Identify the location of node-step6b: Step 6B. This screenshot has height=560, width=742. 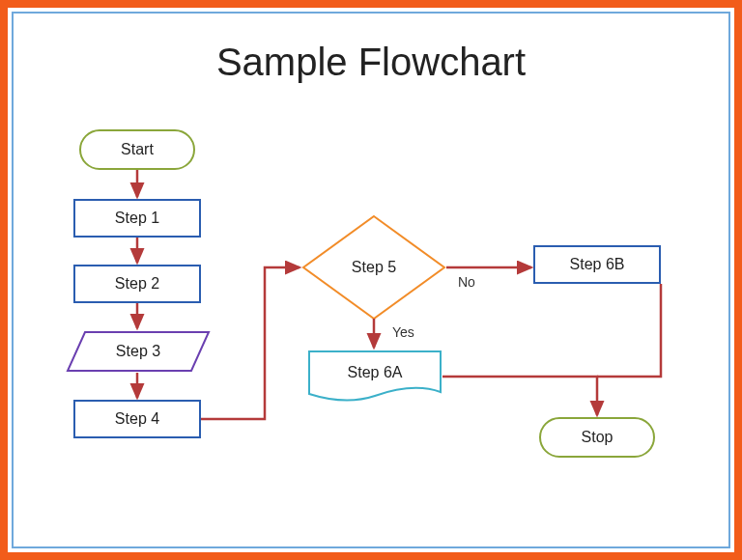
(597, 265).